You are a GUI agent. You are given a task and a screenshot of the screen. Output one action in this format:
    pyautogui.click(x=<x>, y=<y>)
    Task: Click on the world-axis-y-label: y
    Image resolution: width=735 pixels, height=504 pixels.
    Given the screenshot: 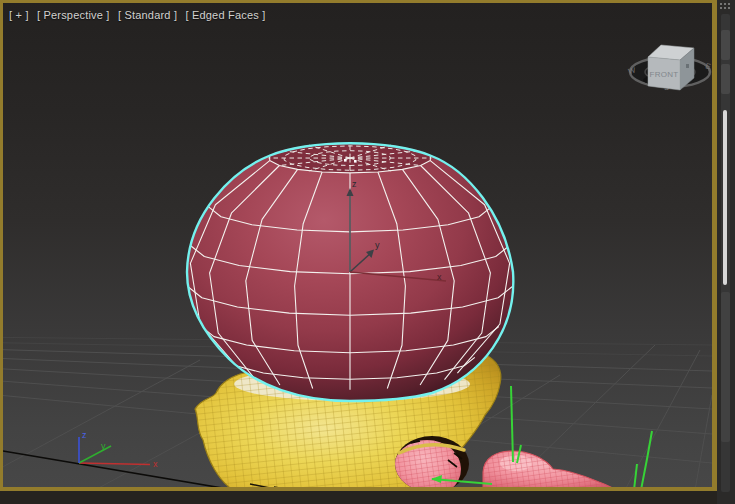 What is the action you would take?
    pyautogui.click(x=104, y=446)
    